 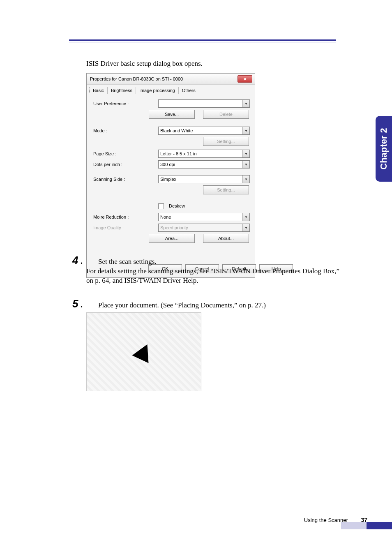 I want to click on scanning-side-combo: Simplex ▼, so click(x=204, y=179).